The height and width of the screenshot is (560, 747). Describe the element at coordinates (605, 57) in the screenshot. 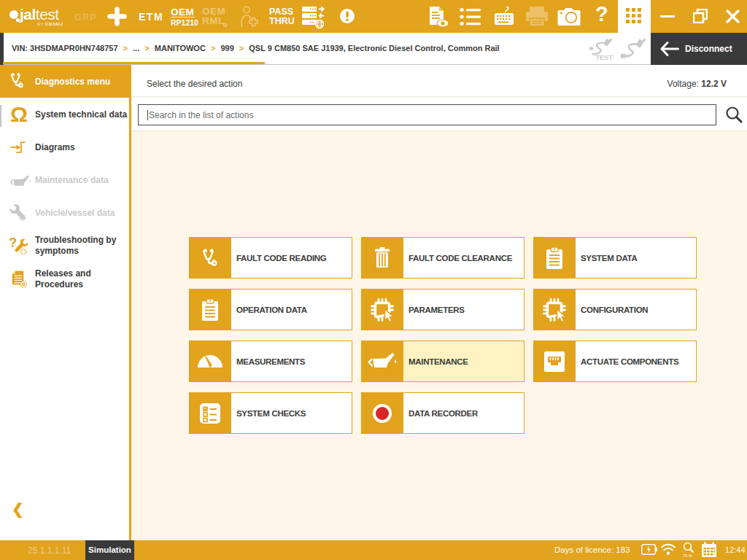

I see `svg-text: TEST` at that location.